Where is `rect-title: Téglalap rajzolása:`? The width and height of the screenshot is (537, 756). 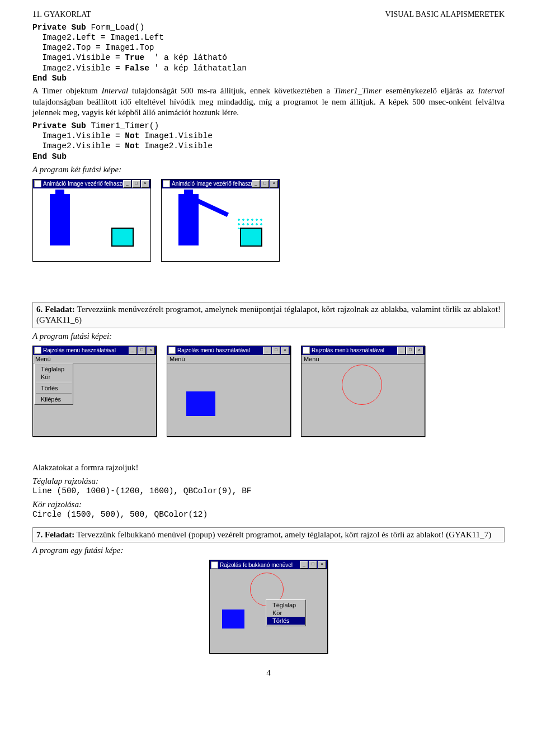 rect-title: Téglalap rajzolása: is located at coordinates (268, 481).